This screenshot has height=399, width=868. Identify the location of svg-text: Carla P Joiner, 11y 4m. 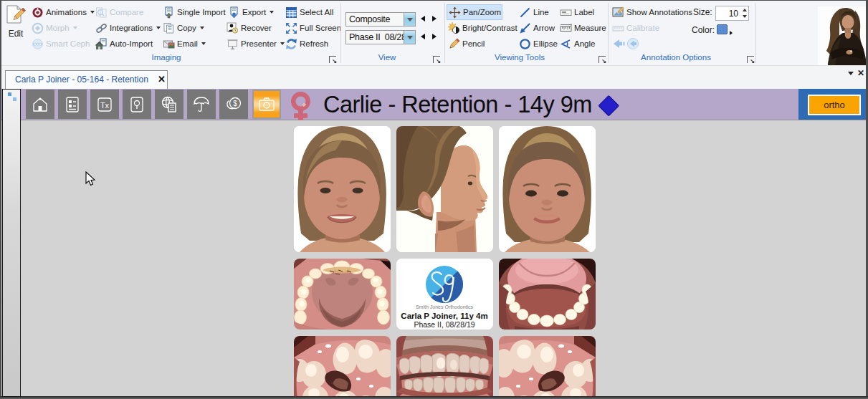
(444, 316).